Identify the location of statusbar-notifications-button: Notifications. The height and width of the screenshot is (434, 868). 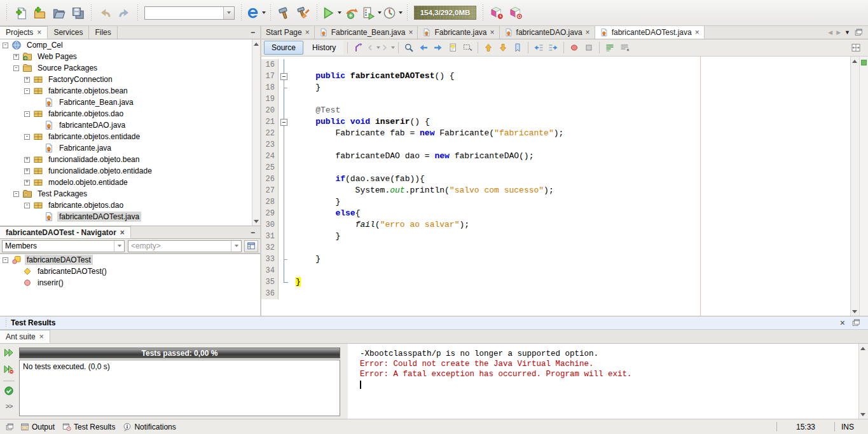
(149, 427).